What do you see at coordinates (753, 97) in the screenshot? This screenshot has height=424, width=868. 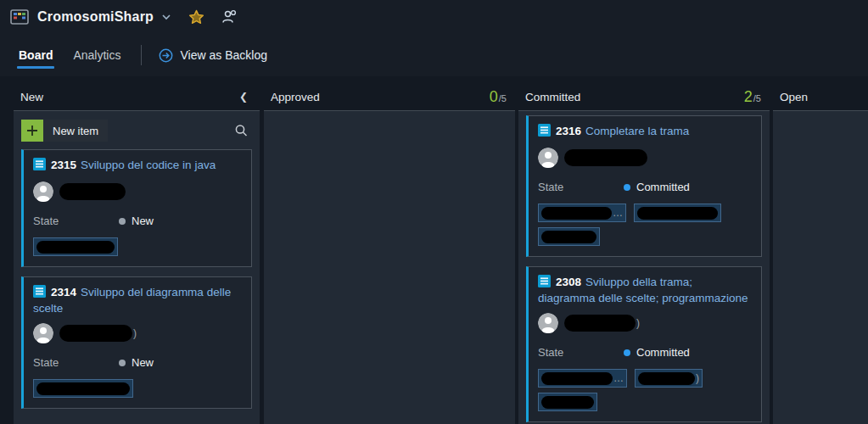 I see `column-count: 2 /5` at bounding box center [753, 97].